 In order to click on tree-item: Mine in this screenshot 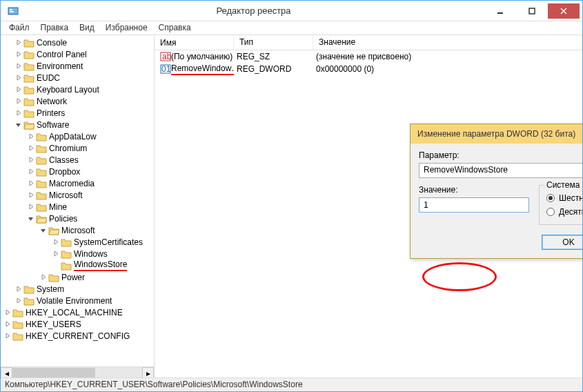, I will do `click(78, 207)`.